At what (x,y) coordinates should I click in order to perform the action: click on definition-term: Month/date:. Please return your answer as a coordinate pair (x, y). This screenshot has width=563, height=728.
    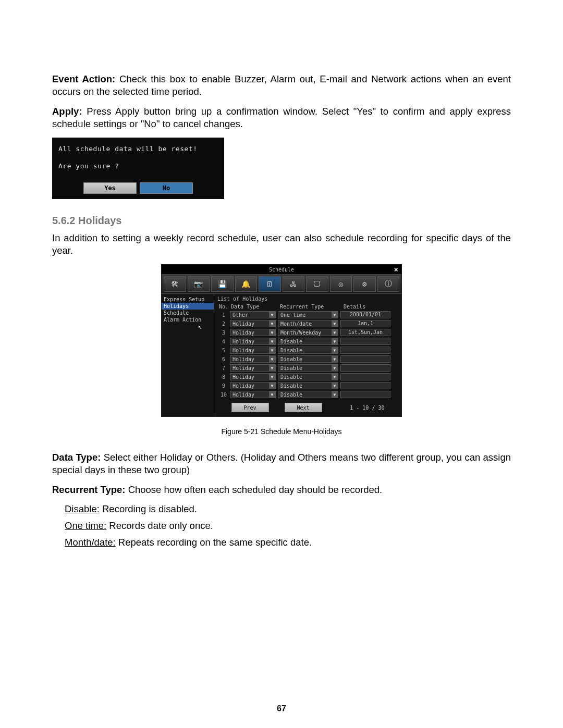
    Looking at the image, I should click on (90, 542).